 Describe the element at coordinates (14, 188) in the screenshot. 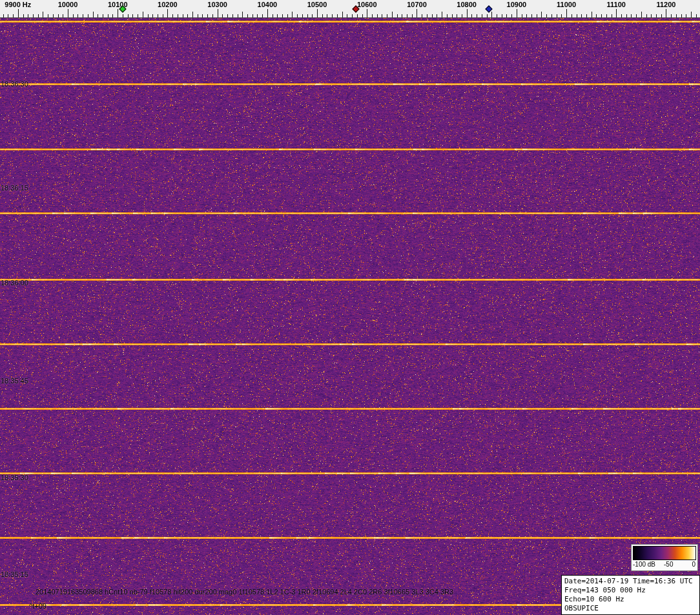

I see `time-axis-label: 18:36:15` at that location.